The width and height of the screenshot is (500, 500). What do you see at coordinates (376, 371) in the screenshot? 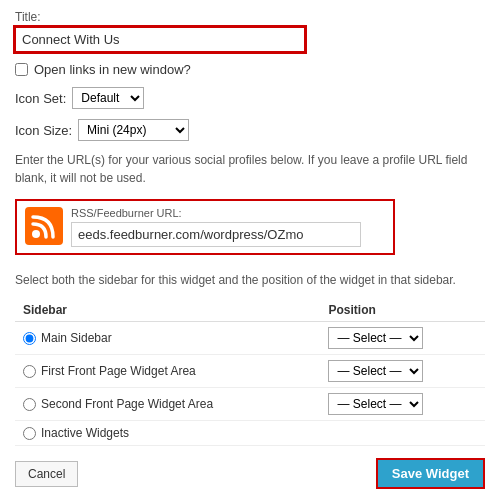
I see `first-front-position-select: — Select — 123` at bounding box center [376, 371].